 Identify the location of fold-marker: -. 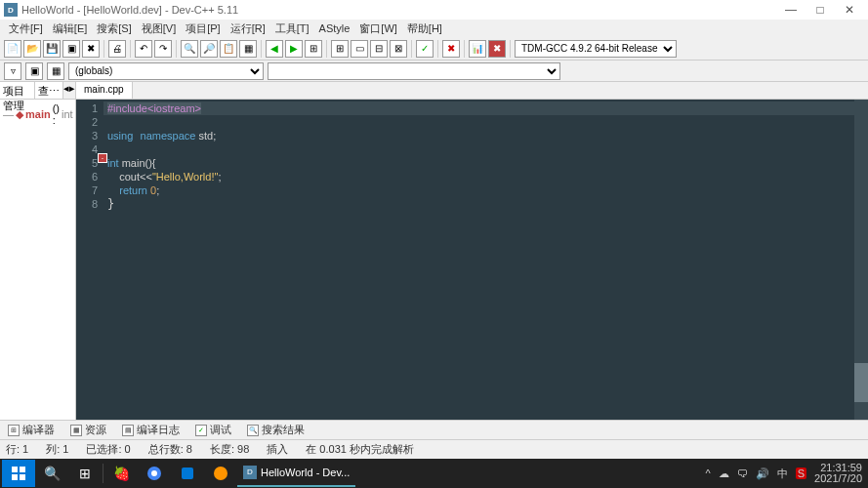
(103, 158).